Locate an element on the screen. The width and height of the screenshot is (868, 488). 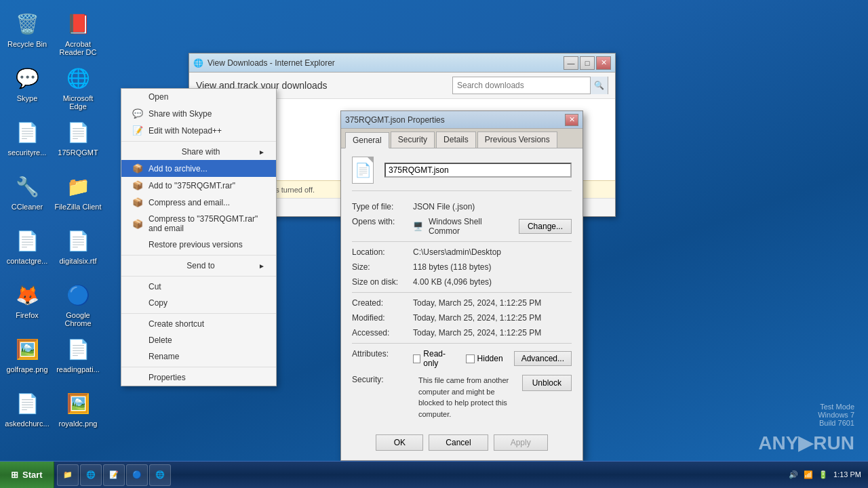
ctx-create-shortcut: Create shortcut is located at coordinates (199, 324).